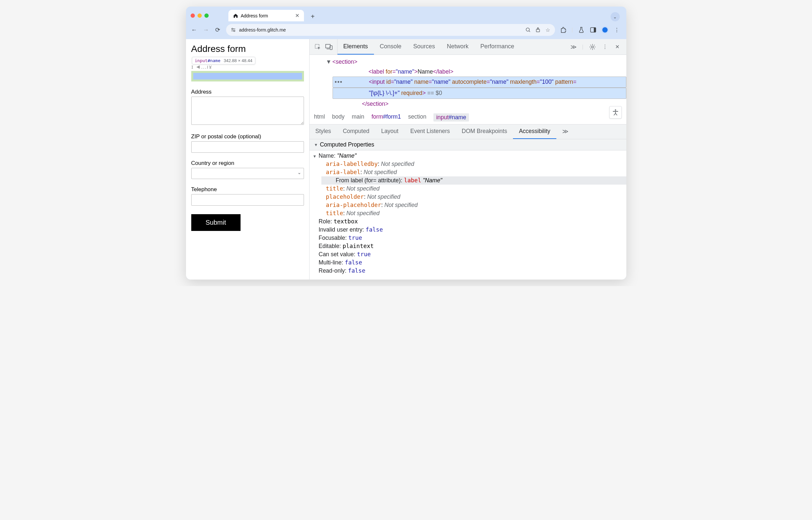 Image resolution: width=812 pixels, height=520 pixels. What do you see at coordinates (417, 118) in the screenshot?
I see `breadcrumb-item: section` at bounding box center [417, 118].